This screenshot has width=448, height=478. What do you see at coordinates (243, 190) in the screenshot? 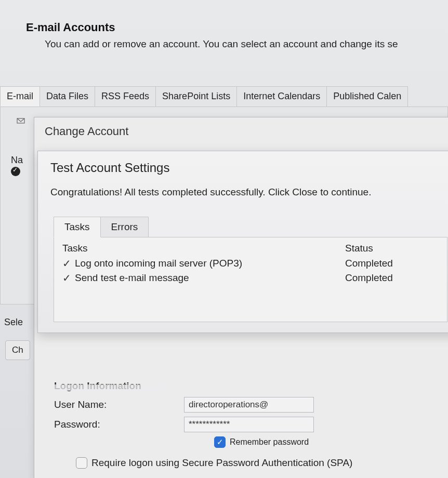
I see `test-dialog-message: Congratulations! All tests completed suc…` at bounding box center [243, 190].